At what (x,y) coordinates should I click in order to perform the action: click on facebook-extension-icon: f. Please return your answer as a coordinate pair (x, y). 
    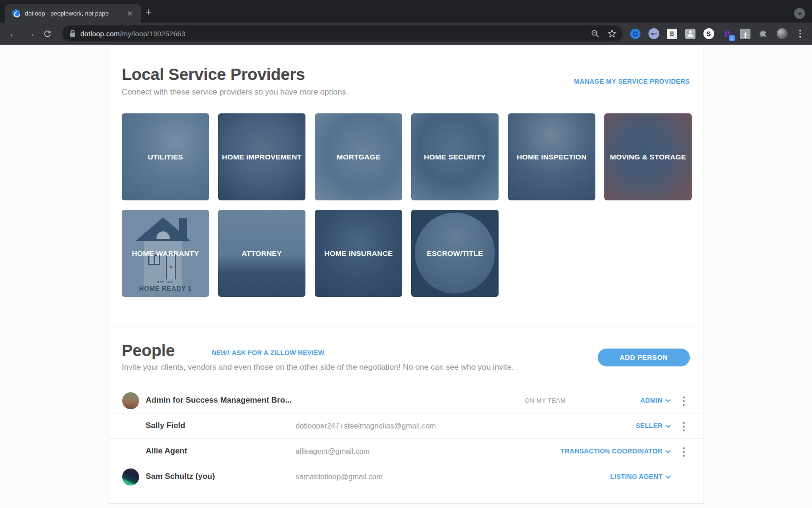
    Looking at the image, I should click on (745, 34).